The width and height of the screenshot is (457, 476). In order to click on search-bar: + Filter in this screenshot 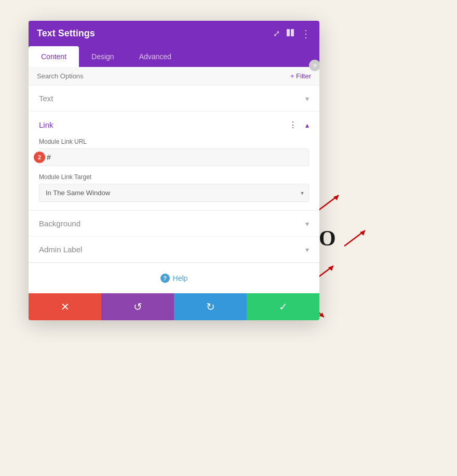, I will do `click(174, 76)`.